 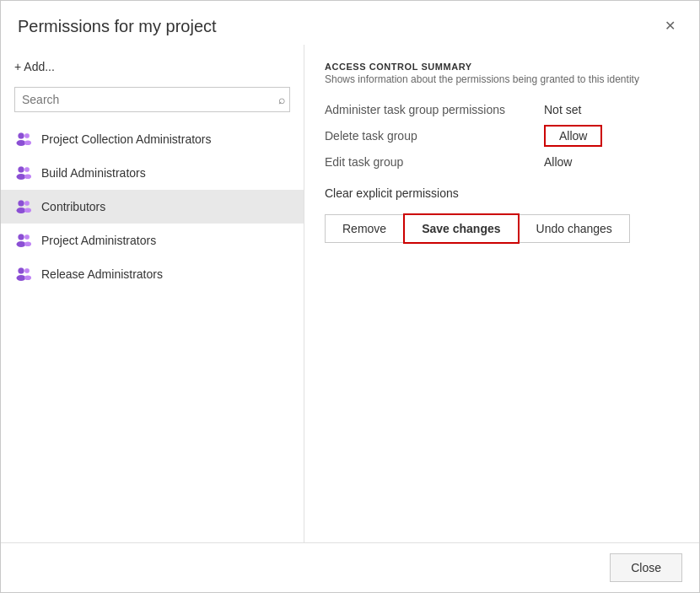 What do you see at coordinates (563, 110) in the screenshot?
I see `permission-value: Not set` at bounding box center [563, 110].